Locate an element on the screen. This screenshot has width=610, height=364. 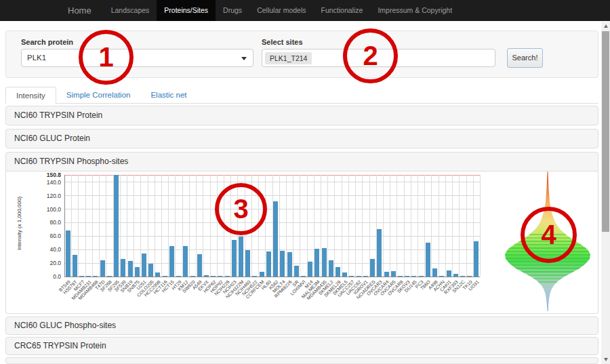
bar-NCIH522 is located at coordinates (255, 277).